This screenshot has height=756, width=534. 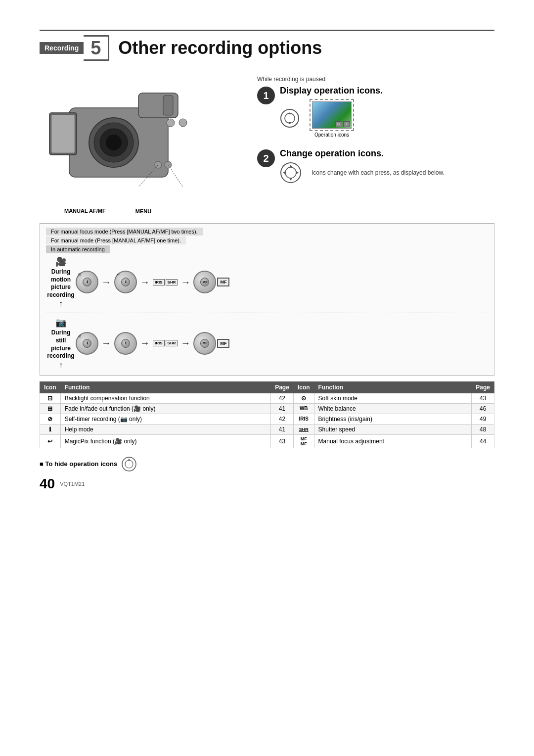 What do you see at coordinates (129, 464) in the screenshot?
I see `hide-scroll-icon` at bounding box center [129, 464].